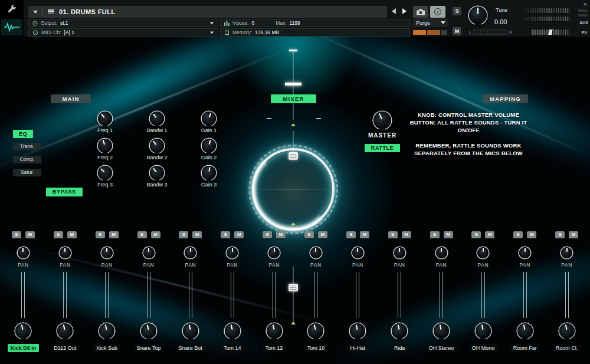 The height and width of the screenshot is (364, 590). Describe the element at coordinates (24, 348) in the screenshot. I see `channel-label: Kick D6 In` at that location.